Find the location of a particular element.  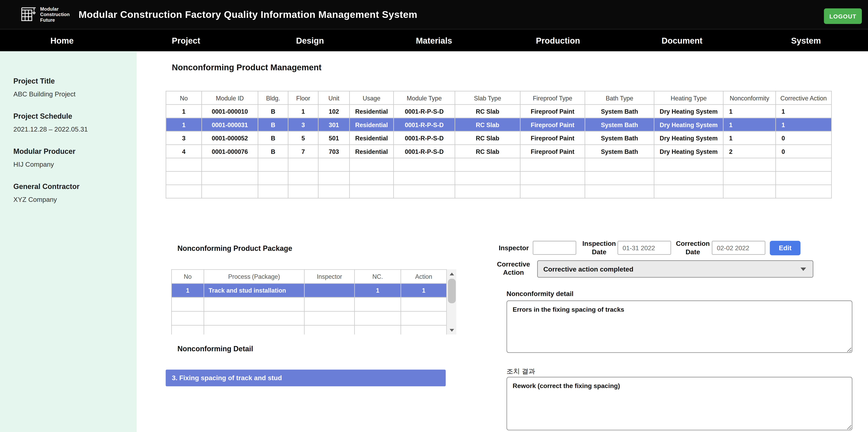

cell: 102 is located at coordinates (334, 111).